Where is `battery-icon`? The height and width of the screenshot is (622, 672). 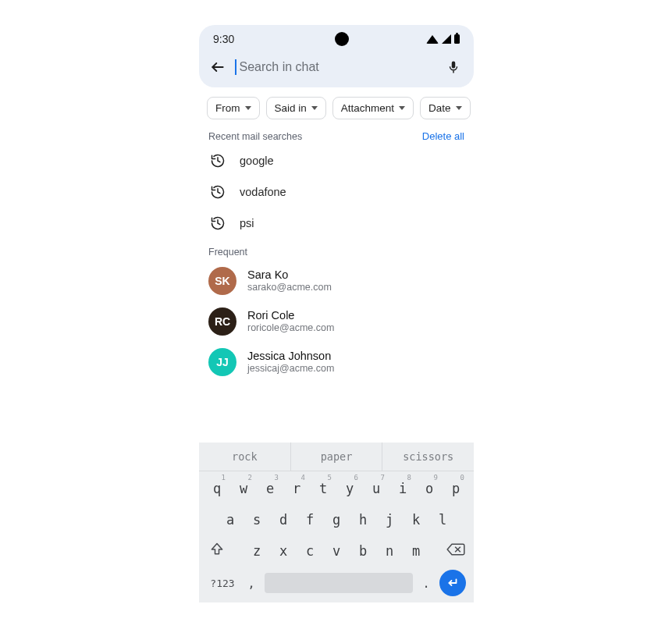
battery-icon is located at coordinates (457, 39).